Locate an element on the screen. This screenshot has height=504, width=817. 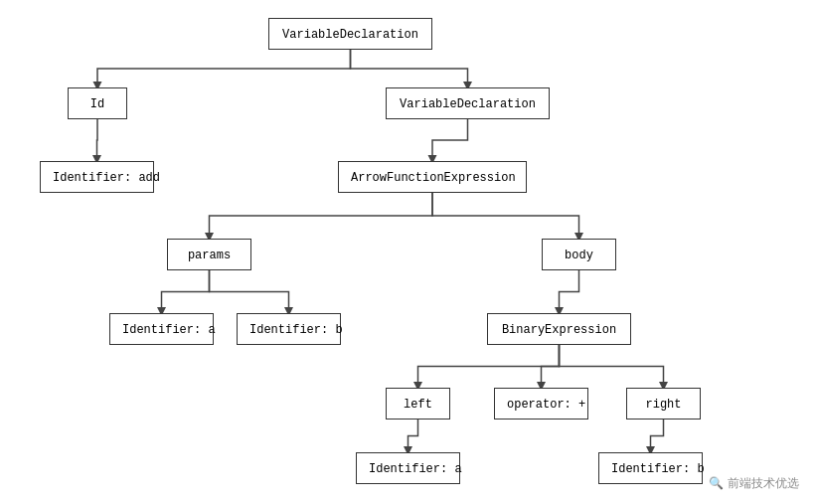
node-n12: operator: + is located at coordinates (541, 404).